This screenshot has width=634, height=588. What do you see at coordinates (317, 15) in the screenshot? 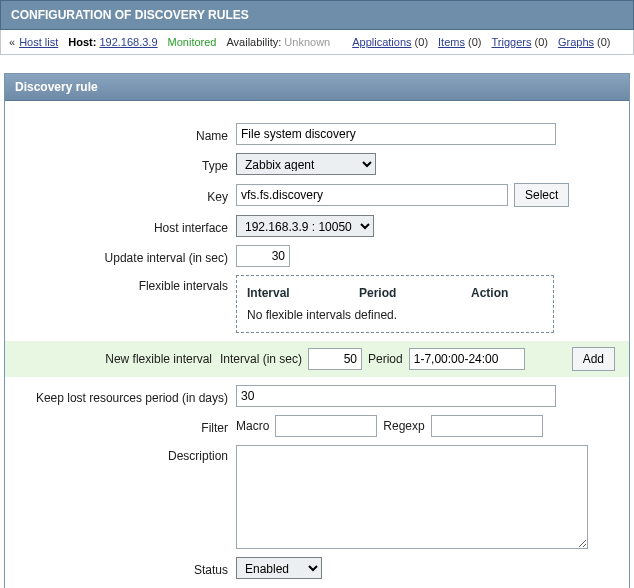
I see `page-title: CONFIGURATION OF DISCOVERY RULES` at bounding box center [317, 15].